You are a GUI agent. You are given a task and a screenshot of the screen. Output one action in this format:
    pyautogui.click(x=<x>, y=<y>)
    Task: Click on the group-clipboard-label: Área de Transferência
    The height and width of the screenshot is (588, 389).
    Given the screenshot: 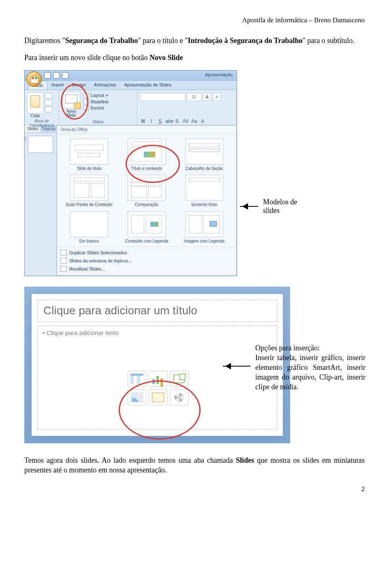 What is the action you would take?
    pyautogui.click(x=42, y=123)
    